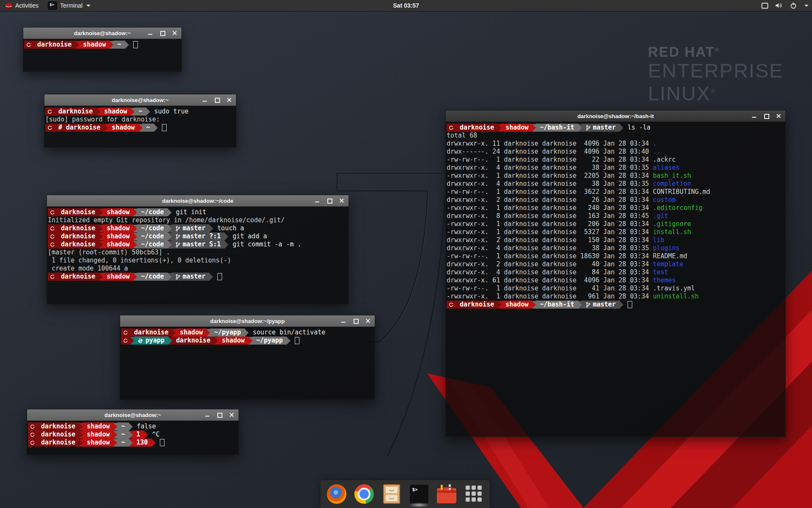 This screenshot has width=812, height=508. I want to click on segment-text: ~, so click(140, 112).